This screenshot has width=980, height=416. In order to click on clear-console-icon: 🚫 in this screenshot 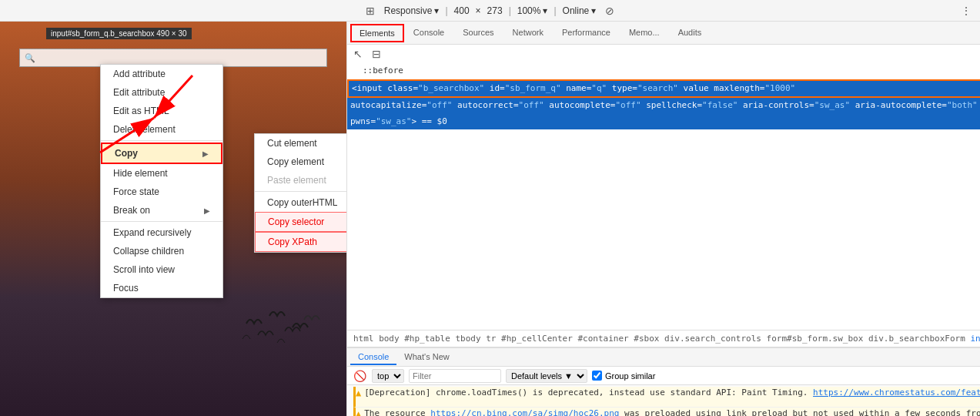, I will do `click(360, 376)`.